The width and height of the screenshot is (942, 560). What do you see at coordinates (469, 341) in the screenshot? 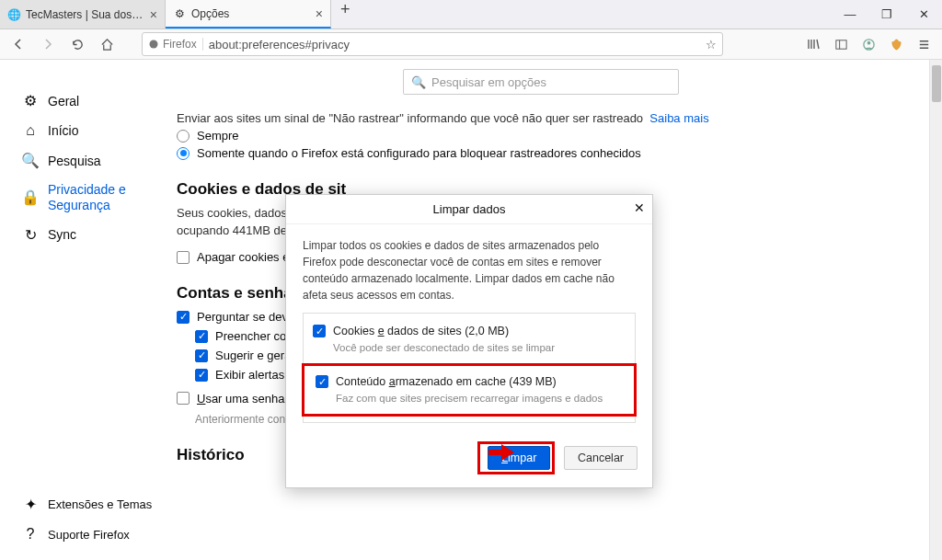
I see `option-cookies: Cookies e dados de sites (2,0 MB) Você p…` at bounding box center [469, 341].